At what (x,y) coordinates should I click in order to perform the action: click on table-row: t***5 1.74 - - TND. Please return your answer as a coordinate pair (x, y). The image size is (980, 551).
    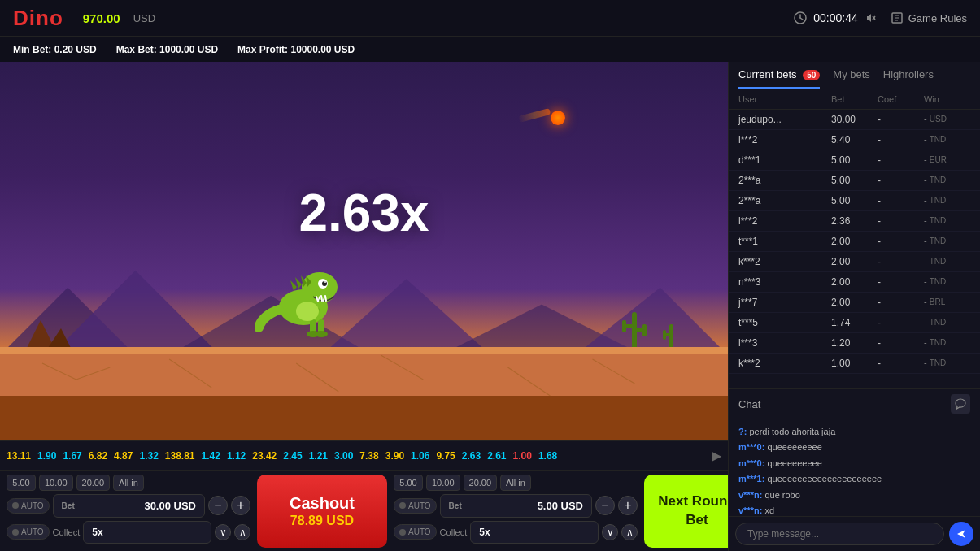
    Looking at the image, I should click on (854, 323).